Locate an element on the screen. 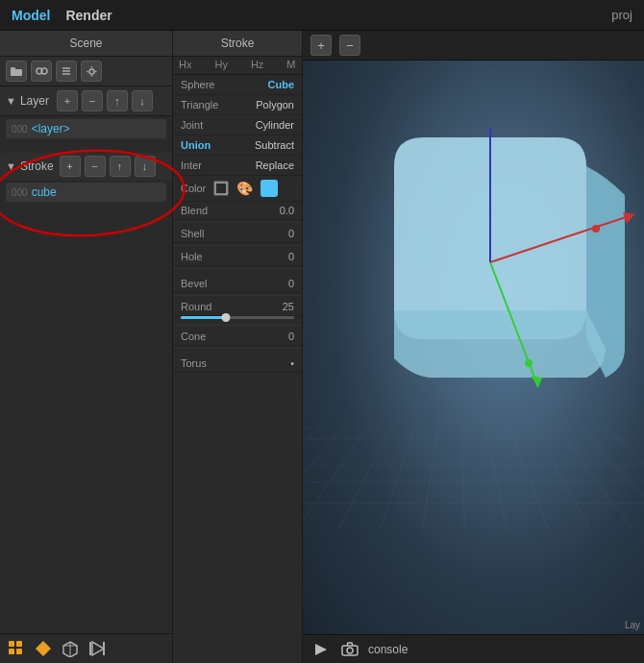 The height and width of the screenshot is (663, 644). bevel-val: 0 is located at coordinates (291, 283).